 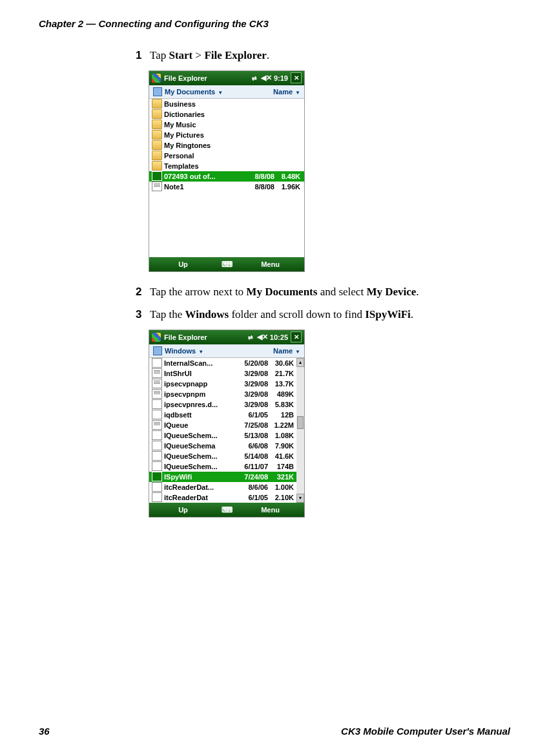 I want to click on scrollbar: ▲ ▼, so click(x=300, y=430).